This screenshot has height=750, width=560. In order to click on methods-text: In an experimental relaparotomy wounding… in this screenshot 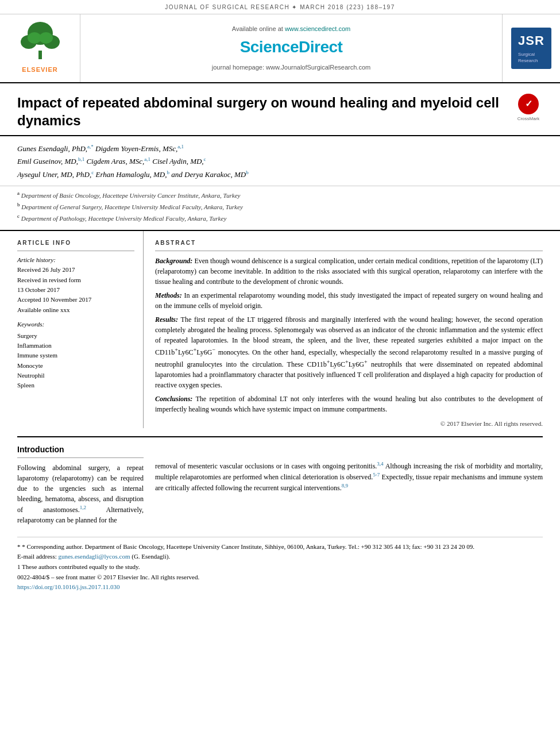, I will do `click(349, 301)`.